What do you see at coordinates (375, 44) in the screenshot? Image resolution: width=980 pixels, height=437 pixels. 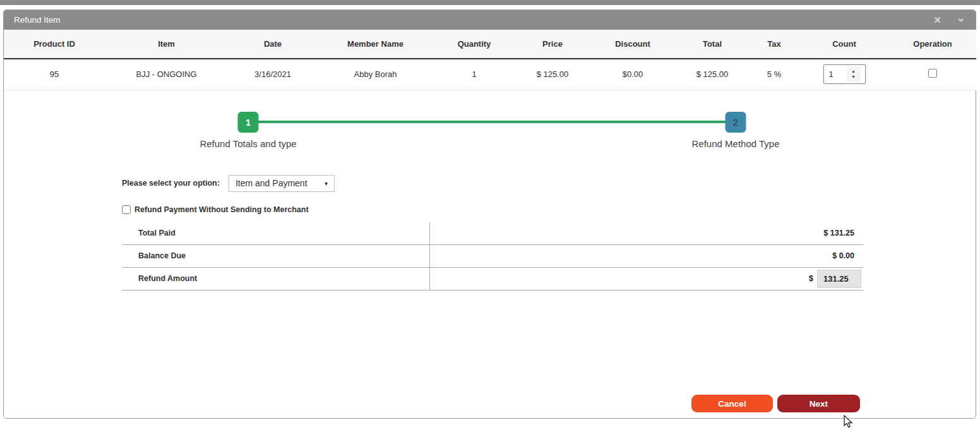 I see `col-member-name: Member Name` at bounding box center [375, 44].